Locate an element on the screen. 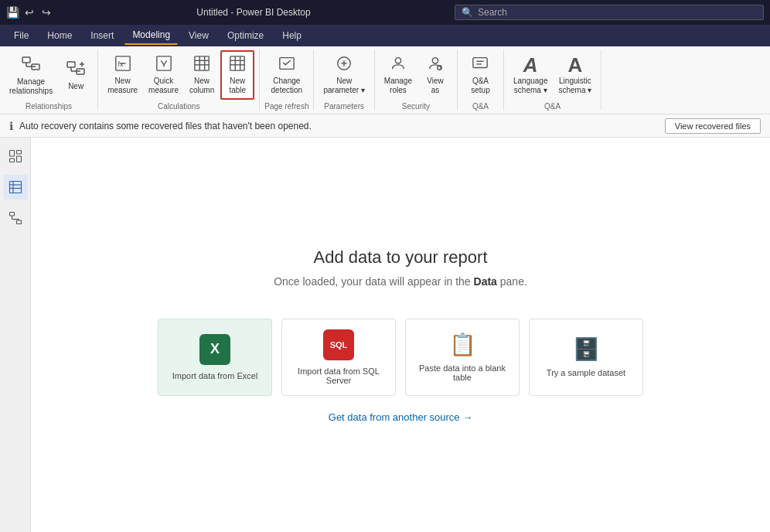  paste-label: Paste data into a blank table is located at coordinates (462, 373).